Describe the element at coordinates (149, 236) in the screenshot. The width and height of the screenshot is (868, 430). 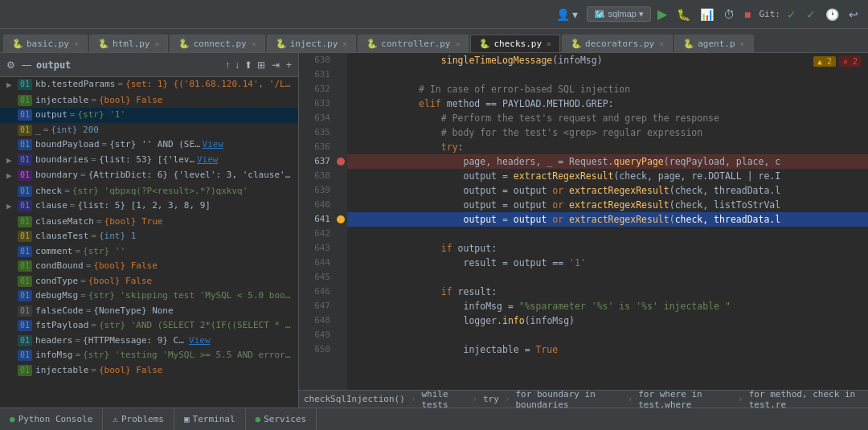
I see `list-item: 01 clauseTest = {int} 1` at that location.